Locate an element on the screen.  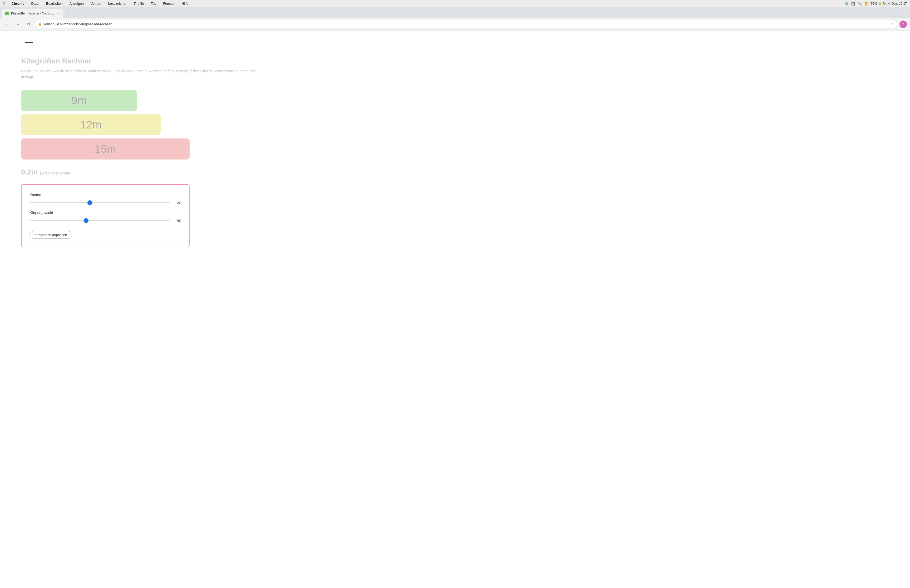
new-tab-button: + is located at coordinates (68, 15).